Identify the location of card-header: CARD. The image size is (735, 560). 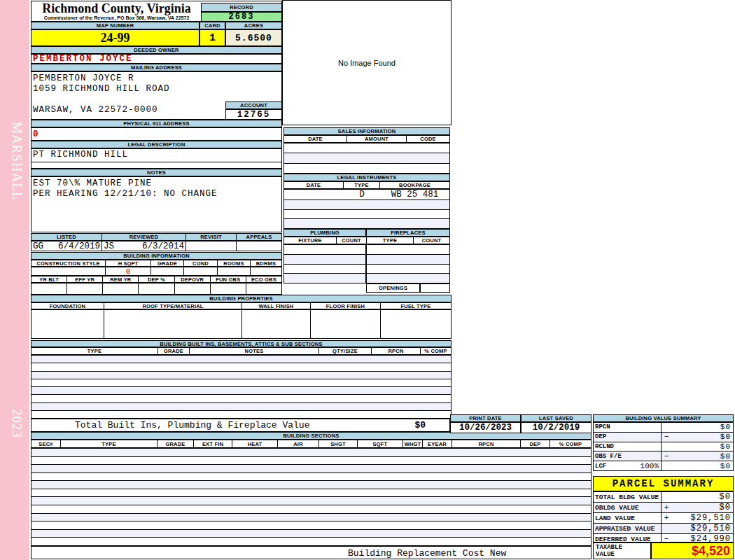
(213, 25).